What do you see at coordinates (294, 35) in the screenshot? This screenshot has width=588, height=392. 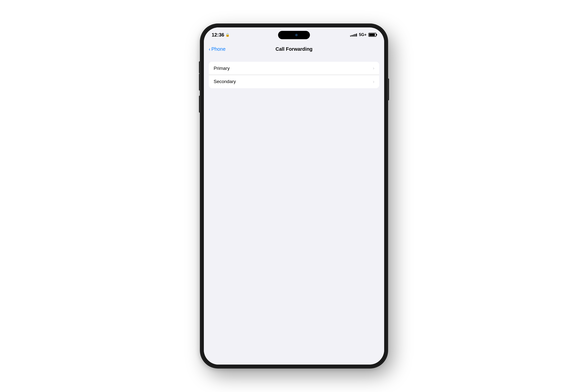 I see `status-bar: 12:36 🔒 5G+` at bounding box center [294, 35].